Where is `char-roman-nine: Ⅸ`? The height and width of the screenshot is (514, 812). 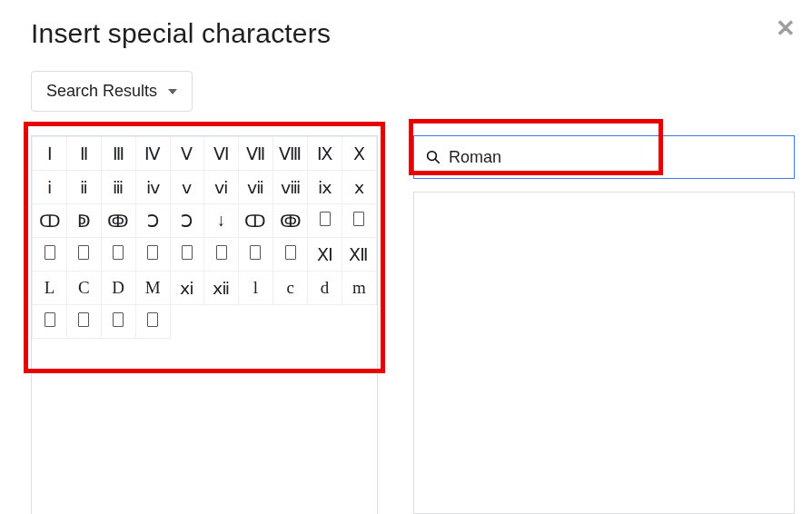
char-roman-nine: Ⅸ is located at coordinates (325, 154).